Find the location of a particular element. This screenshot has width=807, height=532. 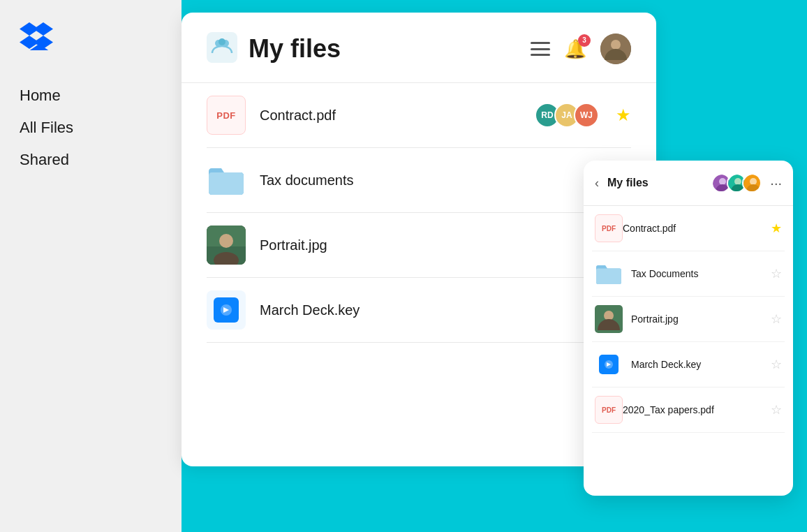

main-header: My files 3 🔔 is located at coordinates (419, 47).